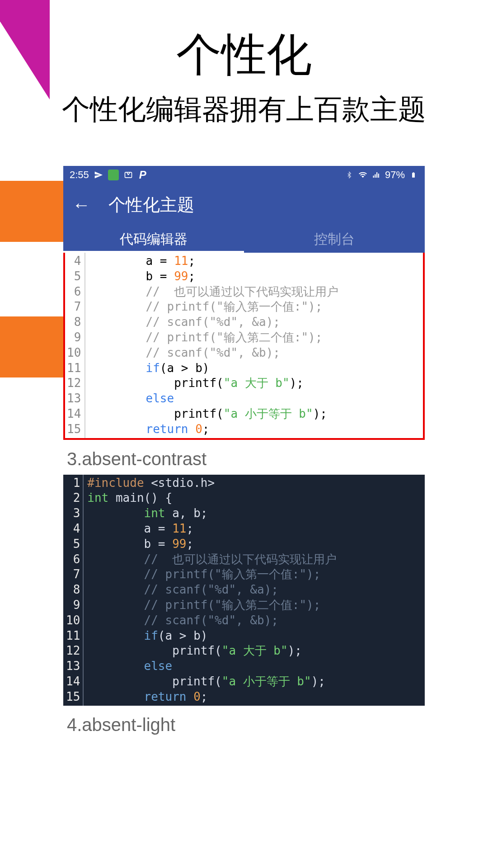 This screenshot has width=488, height=868. Describe the element at coordinates (154, 239) in the screenshot. I see `tab-code-editor: 代码编辑器` at that location.